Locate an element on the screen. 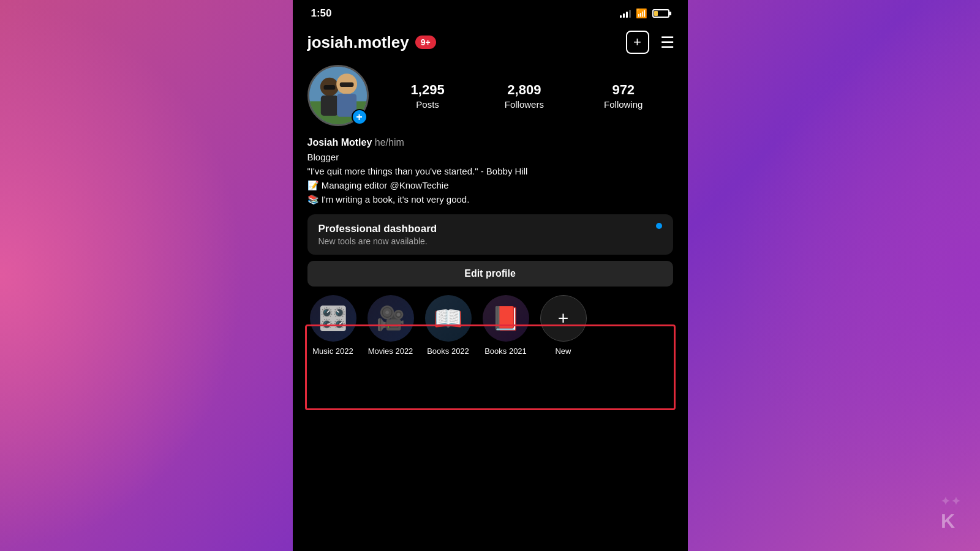 Image resolution: width=980 pixels, height=551 pixels. highlight-music2022-label: Music 2022 is located at coordinates (333, 351).